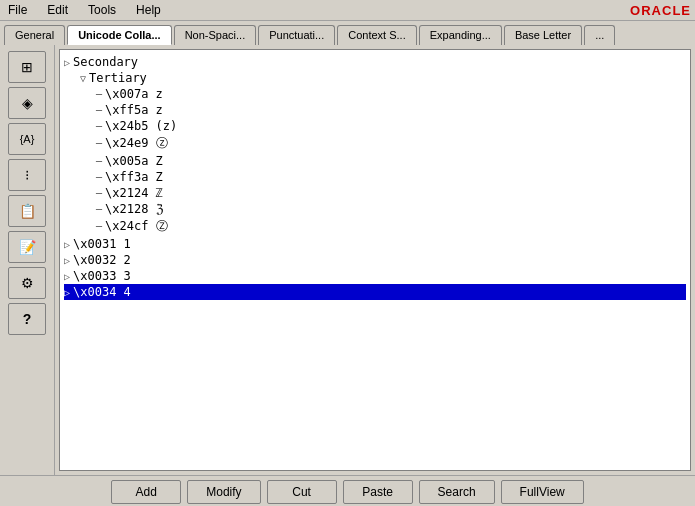 The image size is (695, 506). What do you see at coordinates (296, 35) in the screenshot?
I see `tab-punctuation: Punctuati...` at bounding box center [296, 35].